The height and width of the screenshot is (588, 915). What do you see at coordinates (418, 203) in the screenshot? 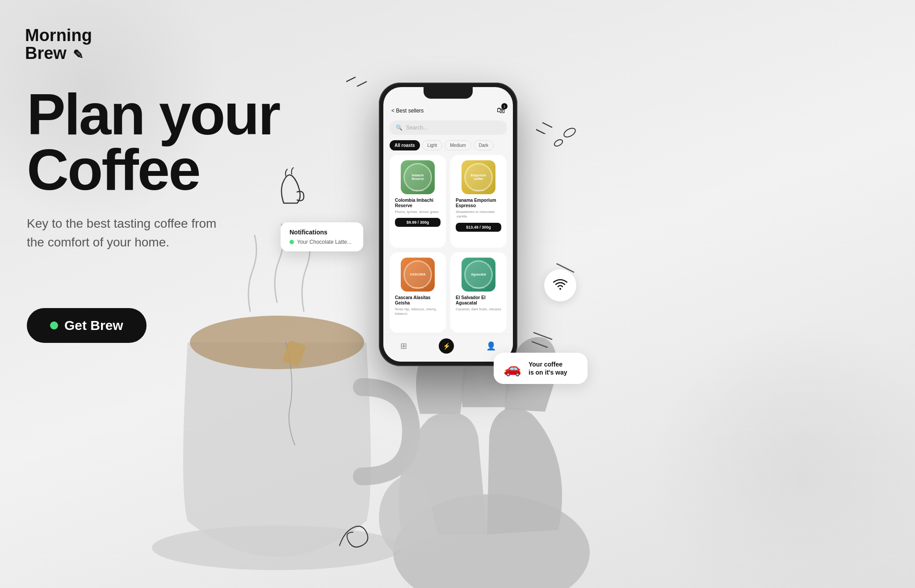
I see `product-name-1: Colombia Imbachi Reserve` at bounding box center [418, 203].